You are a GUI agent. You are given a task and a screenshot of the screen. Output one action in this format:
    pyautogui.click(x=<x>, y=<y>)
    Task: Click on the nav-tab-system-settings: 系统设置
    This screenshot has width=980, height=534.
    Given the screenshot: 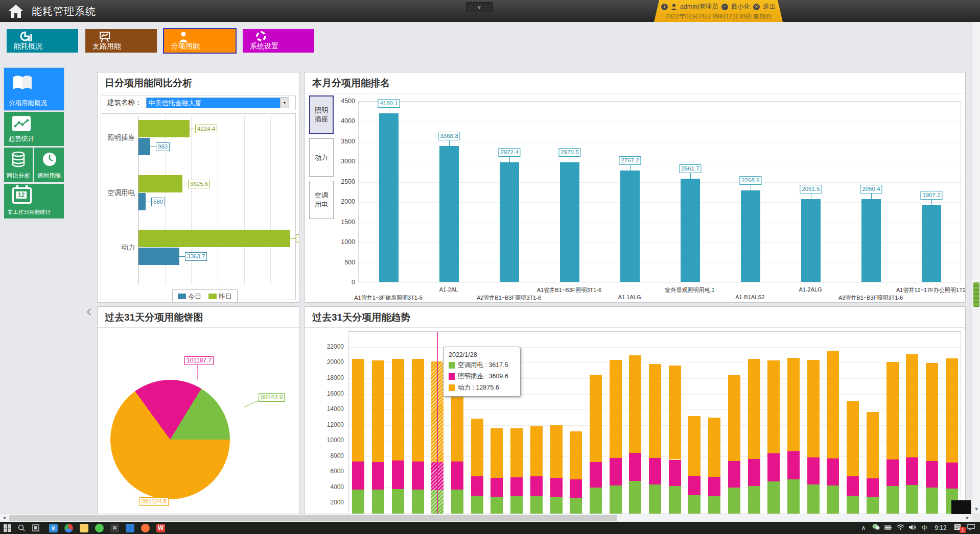 What is the action you would take?
    pyautogui.click(x=278, y=41)
    